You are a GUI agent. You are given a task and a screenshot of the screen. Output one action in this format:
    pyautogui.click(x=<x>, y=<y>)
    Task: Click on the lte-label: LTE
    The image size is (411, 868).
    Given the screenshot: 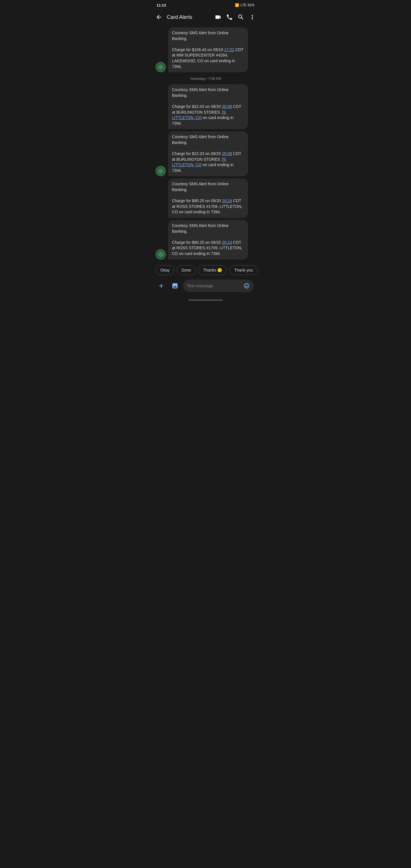 What is the action you would take?
    pyautogui.click(x=243, y=5)
    